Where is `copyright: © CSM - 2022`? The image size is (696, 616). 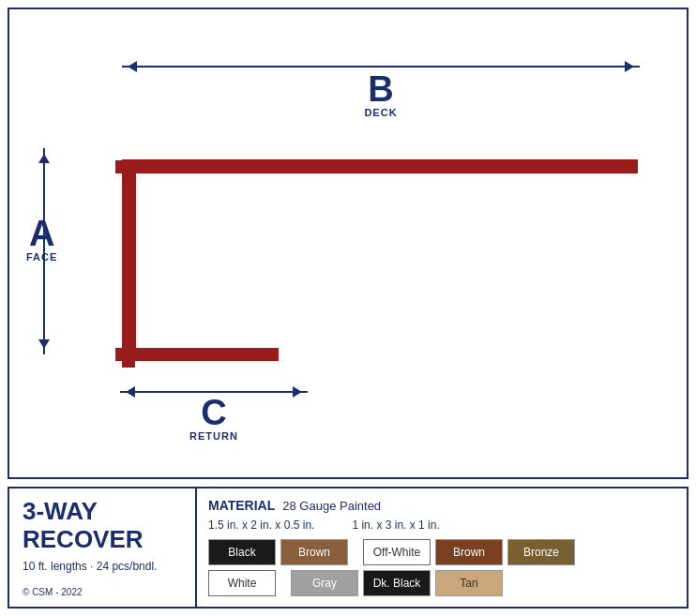 copyright: © CSM - 2022 is located at coordinates (102, 589).